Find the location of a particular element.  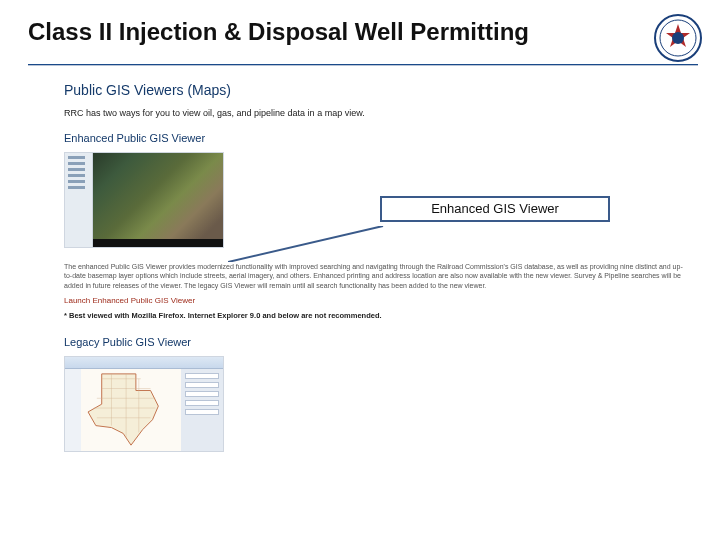

intro-text: RRC has two ways for you to view oil, ga… is located at coordinates (374, 113).